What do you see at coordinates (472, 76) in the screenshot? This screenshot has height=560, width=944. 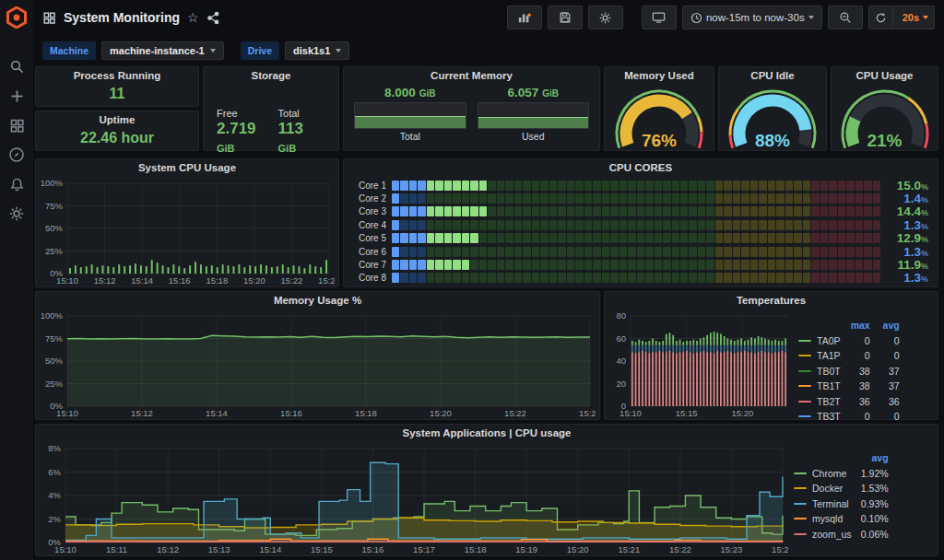 I see `panel-title: Current Memory` at bounding box center [472, 76].